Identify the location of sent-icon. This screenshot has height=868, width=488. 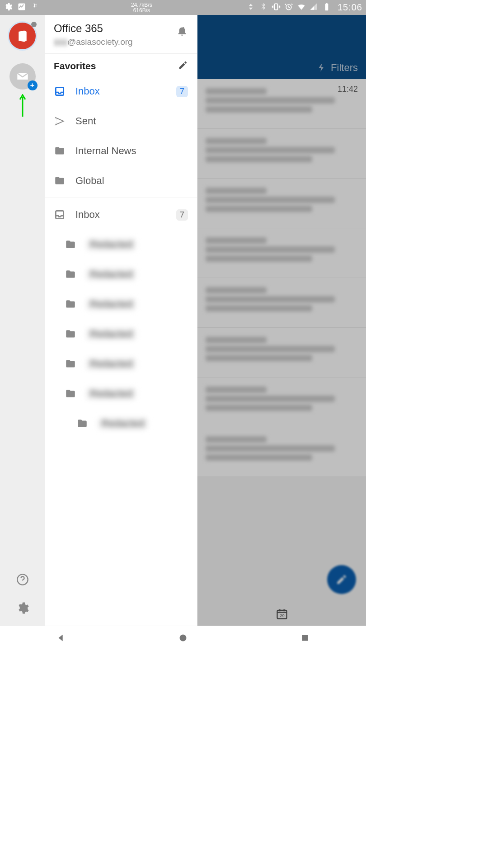
(60, 121).